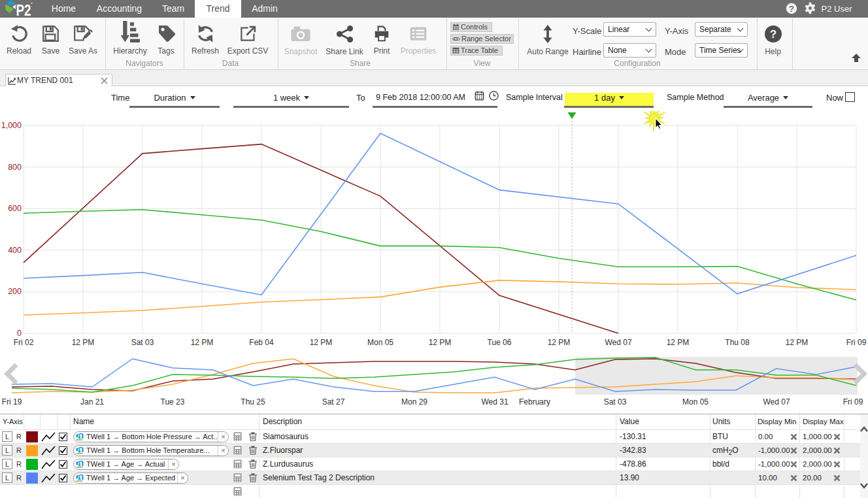 This screenshot has width=868, height=498. Describe the element at coordinates (261, 342) in the screenshot. I see `svg-text: Feb 04` at that location.